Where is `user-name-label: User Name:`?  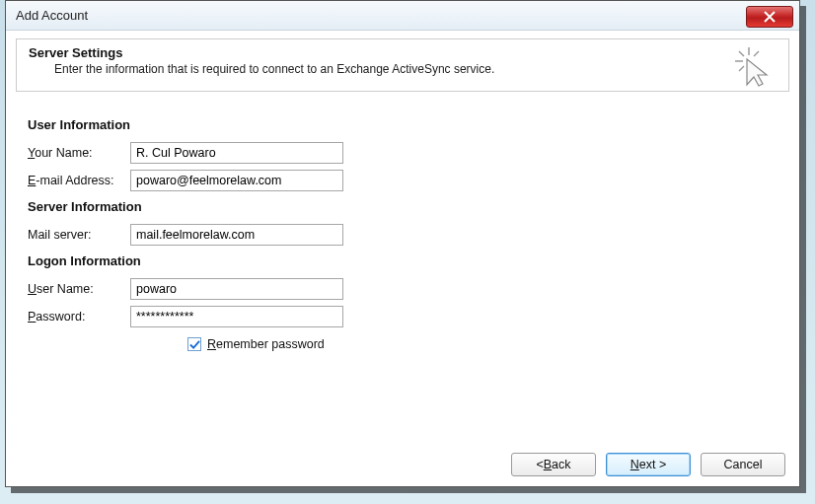 user-name-label: User Name: is located at coordinates (79, 289).